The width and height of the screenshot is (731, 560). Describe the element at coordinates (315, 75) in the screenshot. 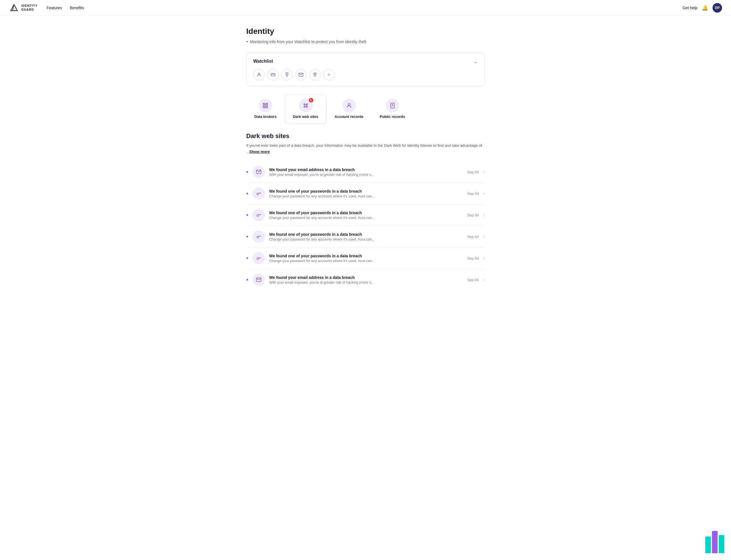

I see `watchlist-location-btn` at that location.